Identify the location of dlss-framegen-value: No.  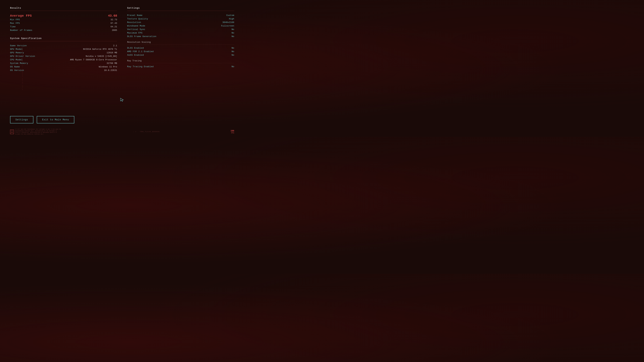
(233, 36).